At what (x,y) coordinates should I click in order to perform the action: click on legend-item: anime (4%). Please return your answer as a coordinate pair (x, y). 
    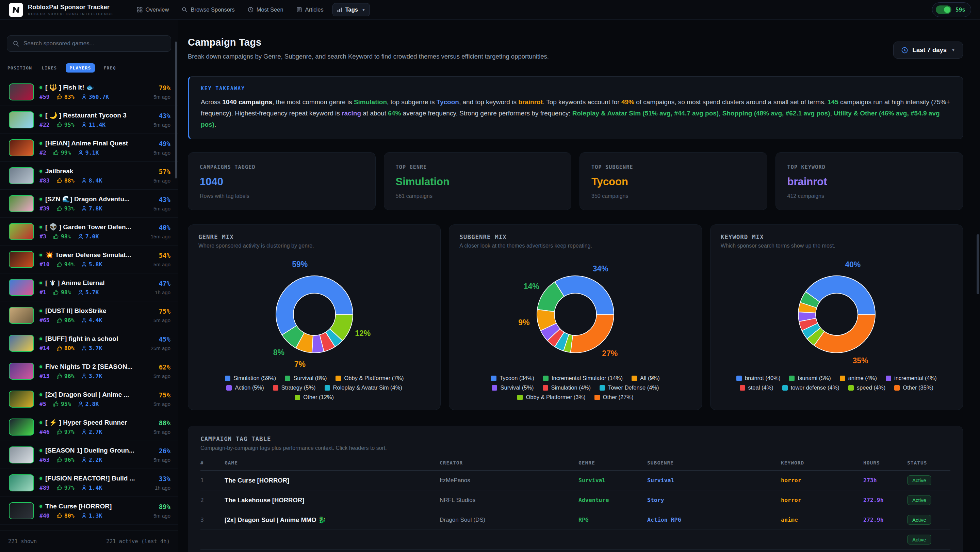
    Looking at the image, I should click on (858, 378).